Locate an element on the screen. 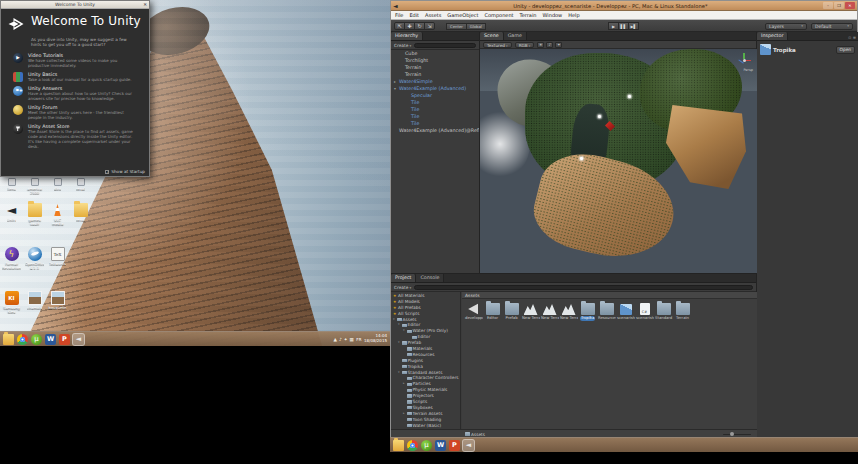  menu-window: Window is located at coordinates (552, 15).